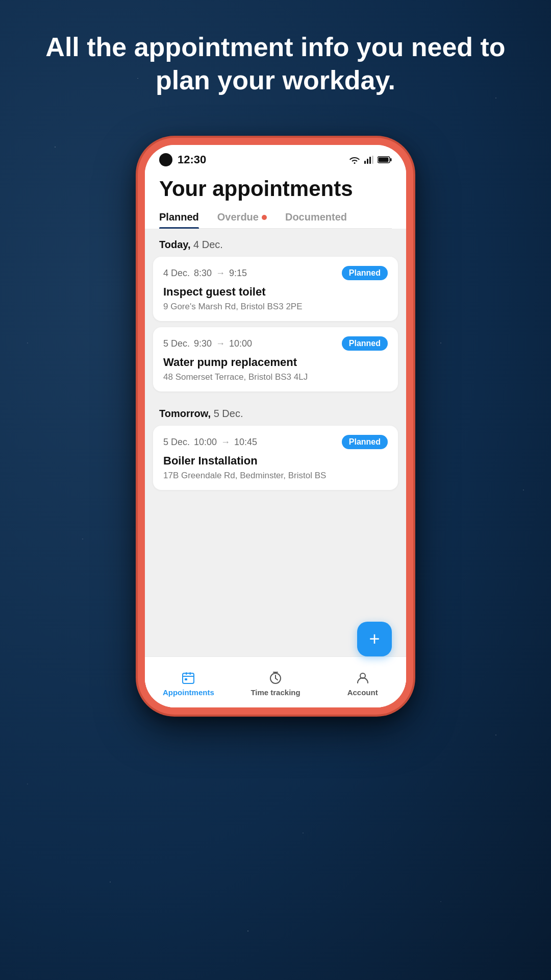 The height and width of the screenshot is (980, 551). I want to click on appointment-title: Water pump replacement, so click(276, 362).